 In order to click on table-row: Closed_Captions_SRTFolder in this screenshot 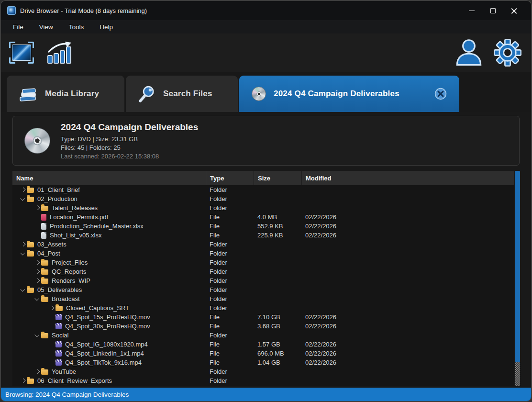, I will do `click(266, 308)`.